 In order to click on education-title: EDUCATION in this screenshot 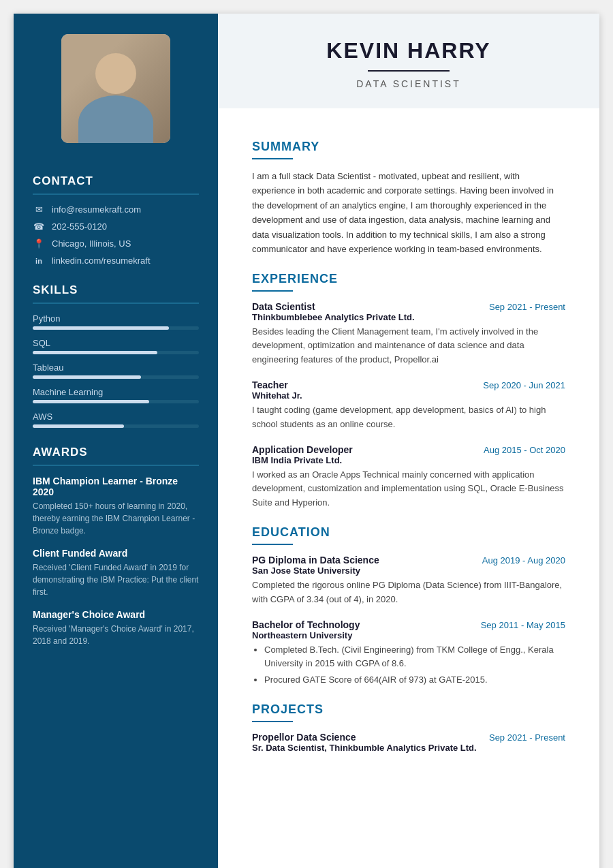, I will do `click(409, 533)`.